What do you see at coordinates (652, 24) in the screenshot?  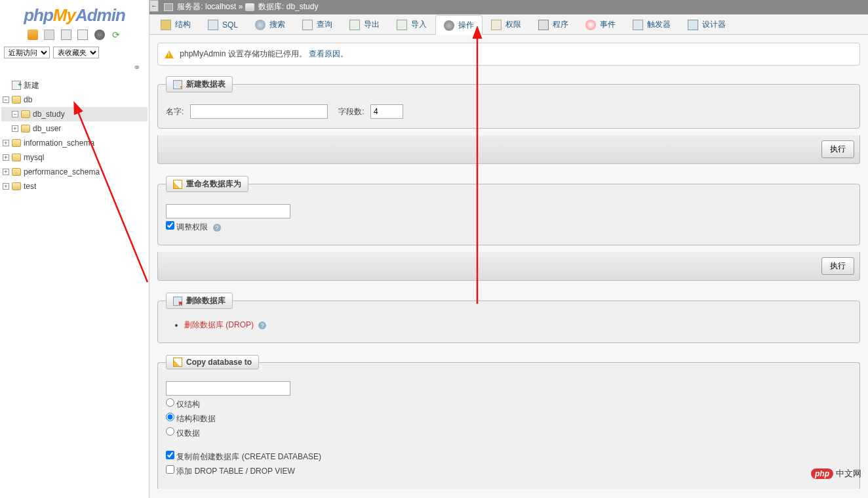 I see `tab-triggers: 触发器` at bounding box center [652, 24].